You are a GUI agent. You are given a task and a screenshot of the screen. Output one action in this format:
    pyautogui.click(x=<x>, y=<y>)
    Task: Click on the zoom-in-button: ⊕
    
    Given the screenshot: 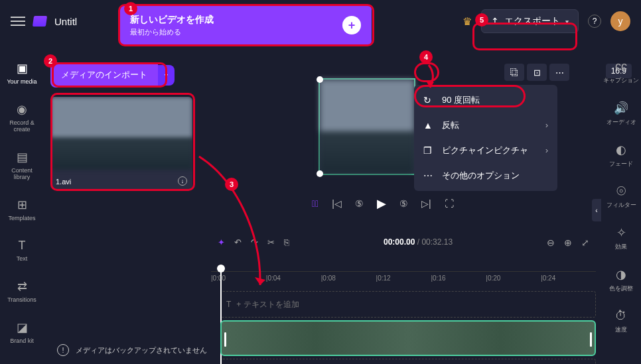 What is the action you would take?
    pyautogui.click(x=568, y=243)
    